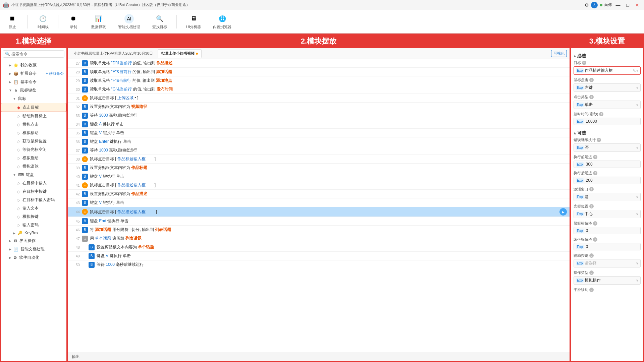  I want to click on target-value: 作品描述输入框, so click(608, 70).